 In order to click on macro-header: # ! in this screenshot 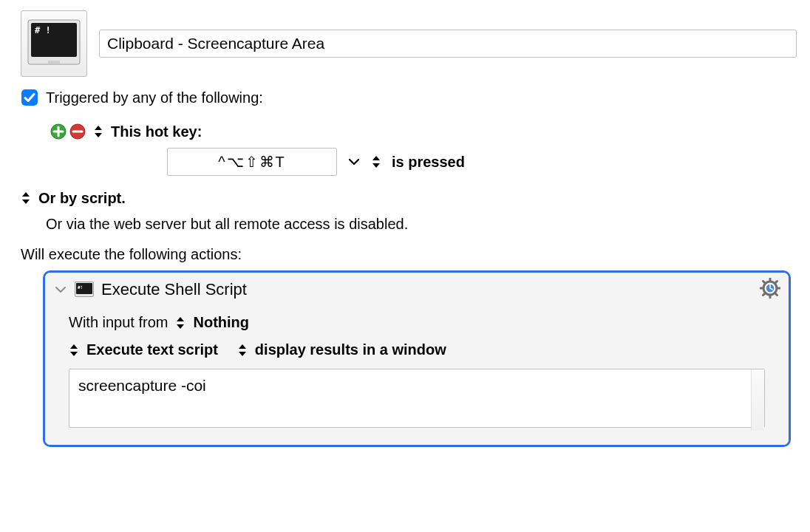, I will do `click(409, 44)`.